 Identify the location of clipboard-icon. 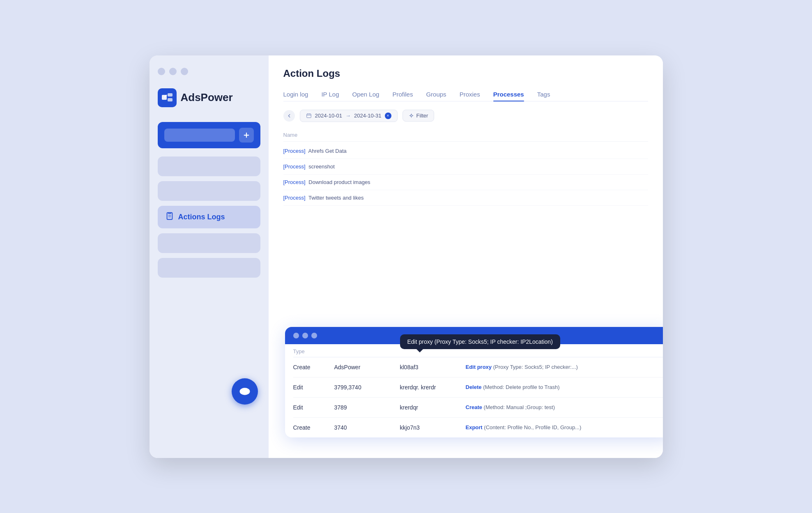
(170, 217).